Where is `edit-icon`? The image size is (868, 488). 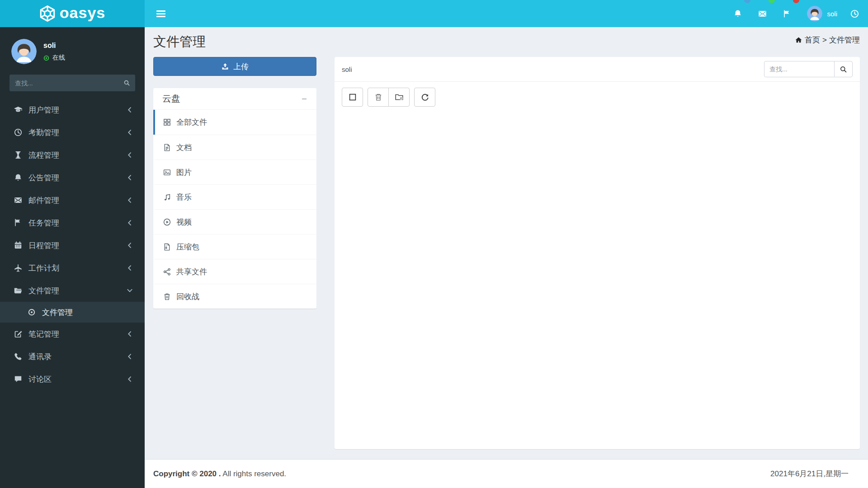 edit-icon is located at coordinates (18, 334).